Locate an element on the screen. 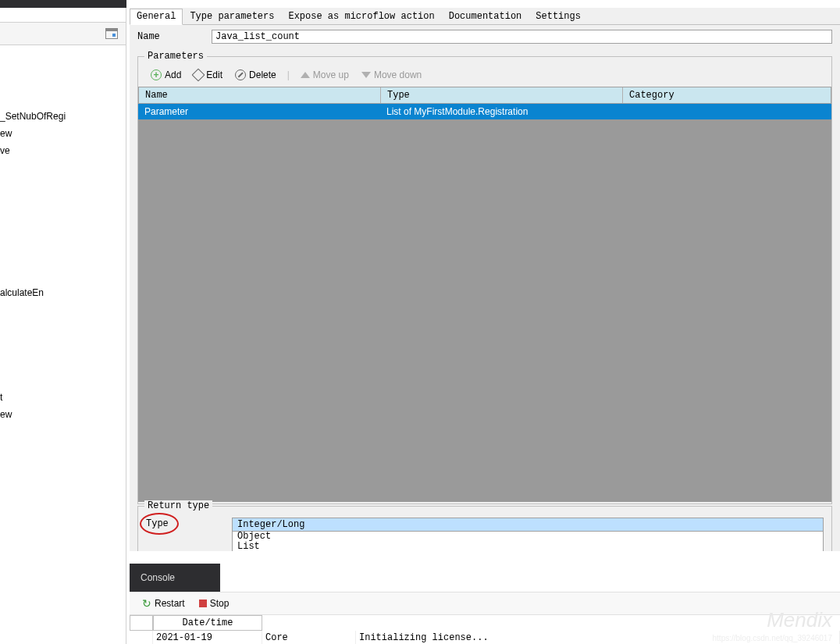  stop-icon is located at coordinates (203, 603).